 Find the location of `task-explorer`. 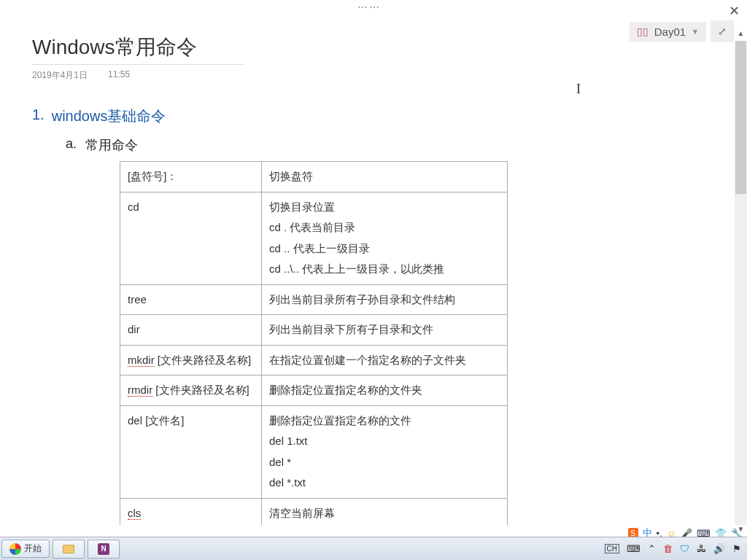

task-explorer is located at coordinates (69, 549).